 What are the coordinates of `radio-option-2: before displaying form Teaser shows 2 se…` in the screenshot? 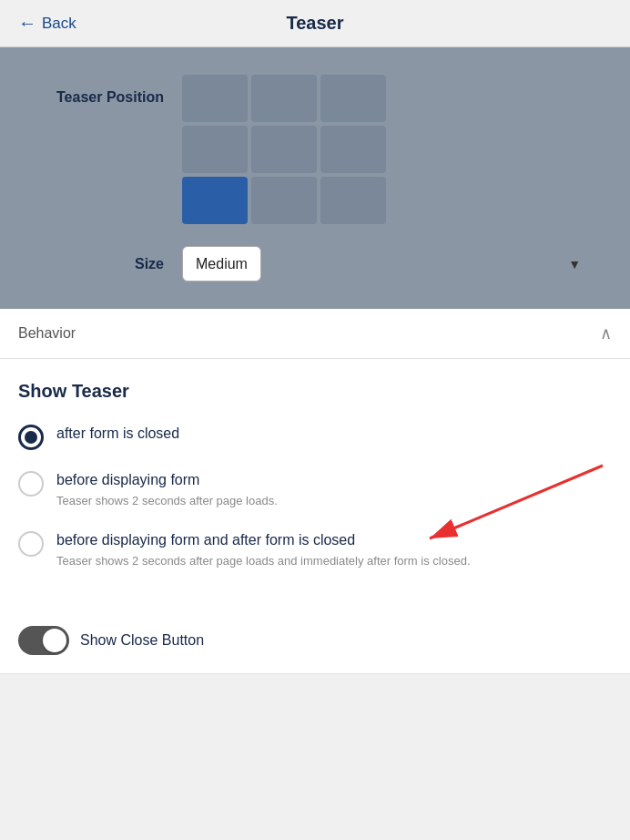 It's located at (315, 490).